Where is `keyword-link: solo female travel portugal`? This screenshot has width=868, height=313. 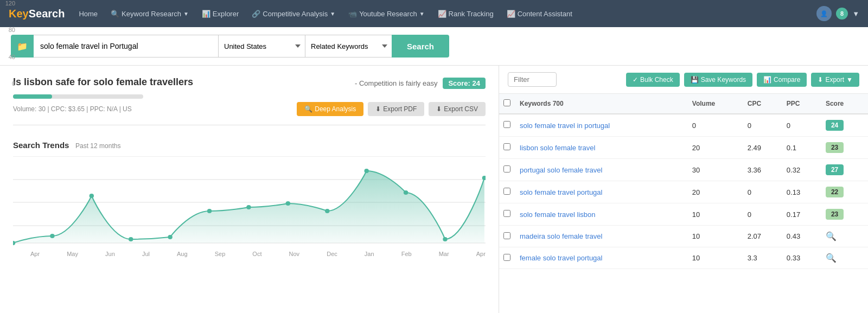 keyword-link: solo female travel portugal is located at coordinates (561, 192).